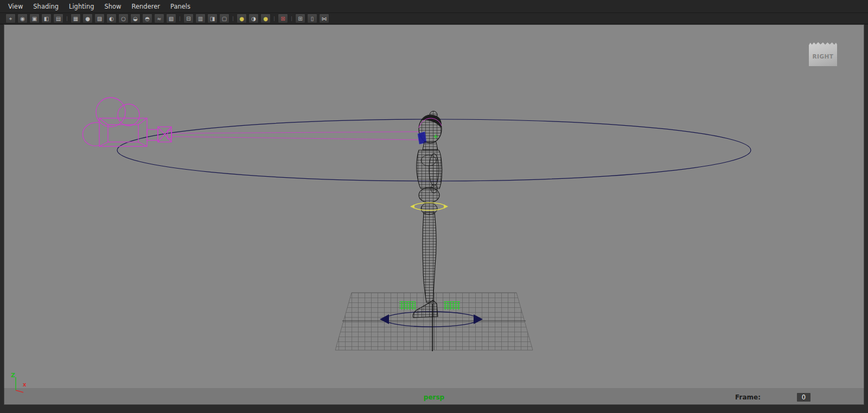 Image resolution: width=868 pixels, height=413 pixels. What do you see at coordinates (124, 18) in the screenshot?
I see `lighting-mode-icon: ○` at bounding box center [124, 18].